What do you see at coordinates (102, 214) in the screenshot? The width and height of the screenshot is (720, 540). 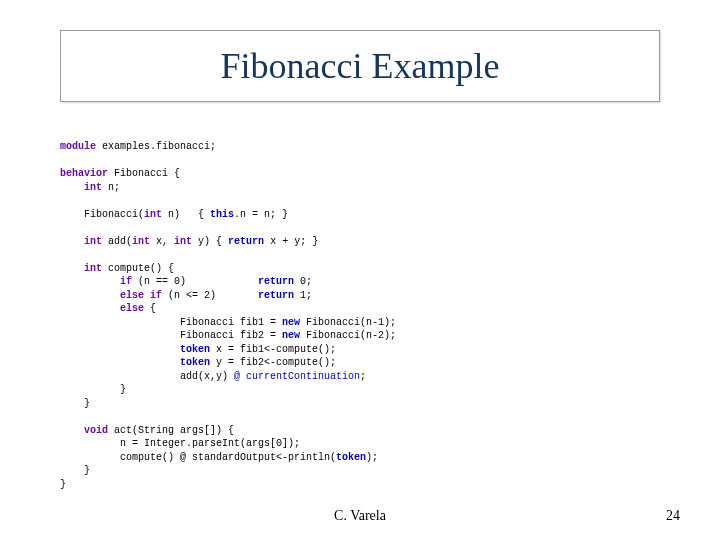 I see `code-text: Fibonacci(` at bounding box center [102, 214].